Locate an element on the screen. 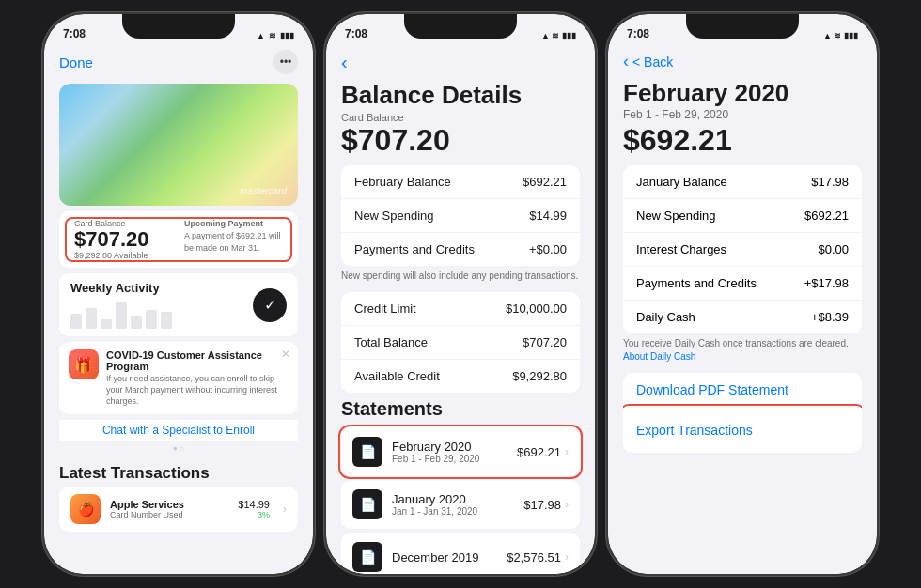 This screenshot has height=588, width=921. status-icons-3: ▲ ≋ ▮▮▮ is located at coordinates (840, 36).